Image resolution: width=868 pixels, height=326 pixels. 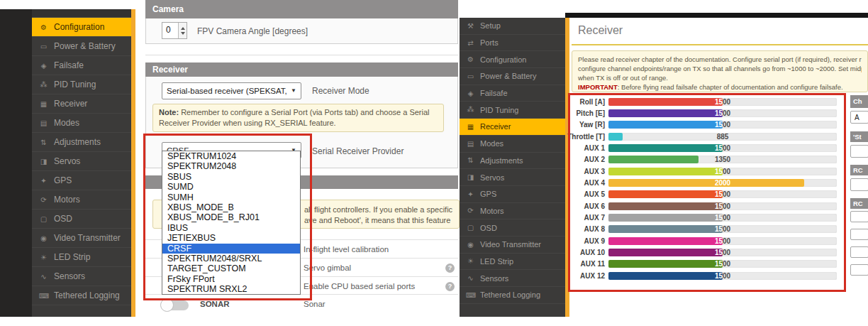 I want to click on important-text: : Before flying read failsafe chapter of…, so click(x=730, y=87).